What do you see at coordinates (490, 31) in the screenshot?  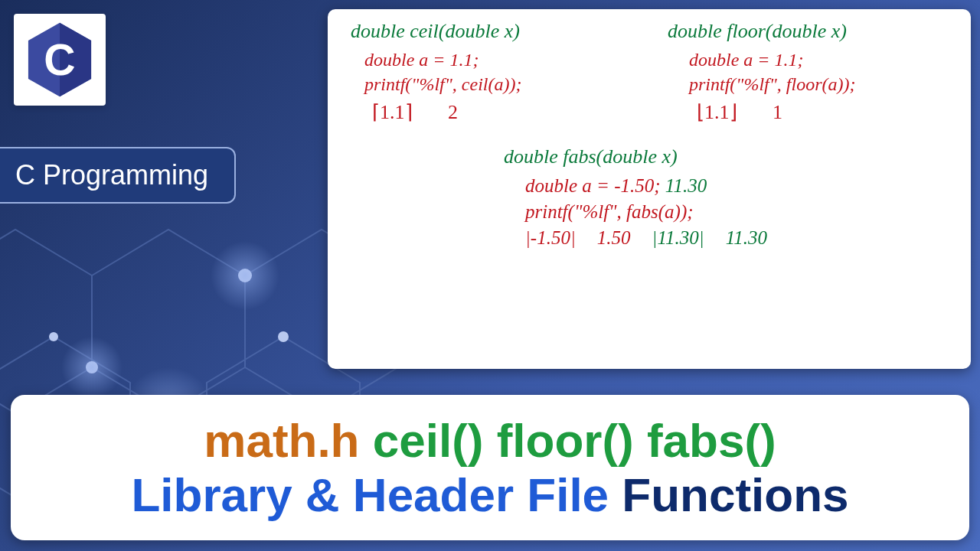 I see `ceil-signature: double ceil(double x)` at bounding box center [490, 31].